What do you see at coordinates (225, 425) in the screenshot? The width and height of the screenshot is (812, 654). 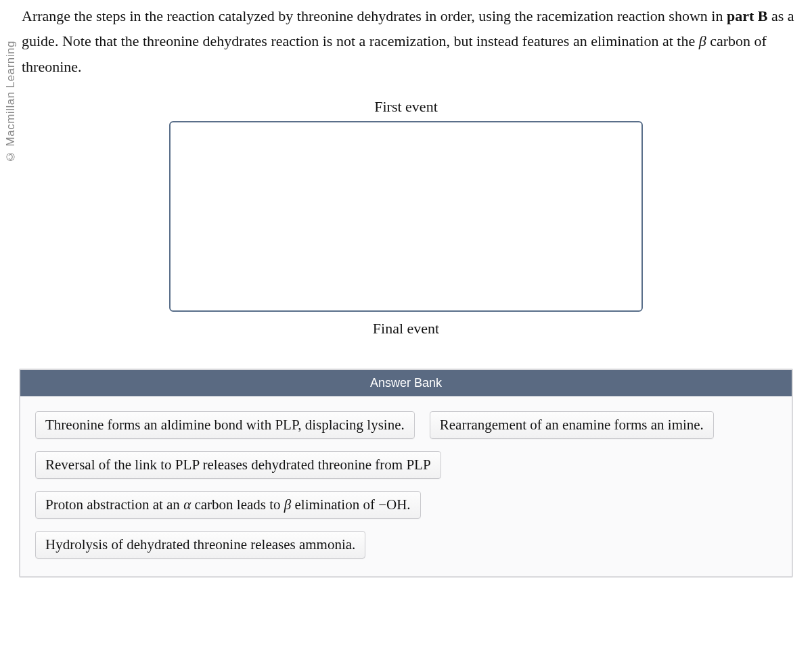 I see `chip-aldimine: Threonine forms an aldimine bond with PL…` at bounding box center [225, 425].